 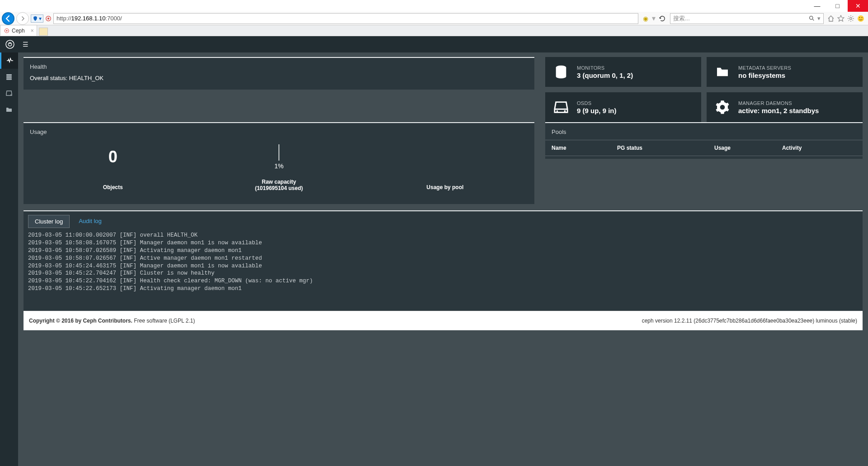 I want to click on back-button, so click(x=8, y=19).